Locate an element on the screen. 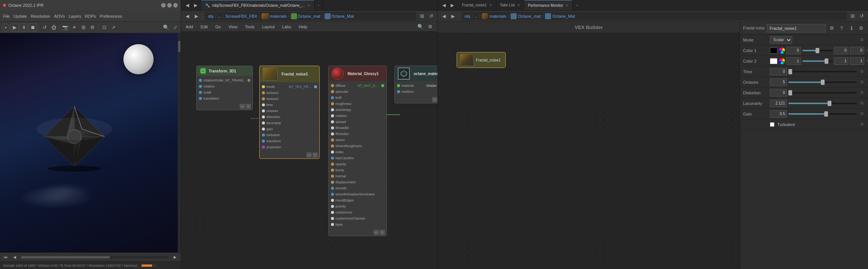  menu-update: Update is located at coordinates (20, 16).